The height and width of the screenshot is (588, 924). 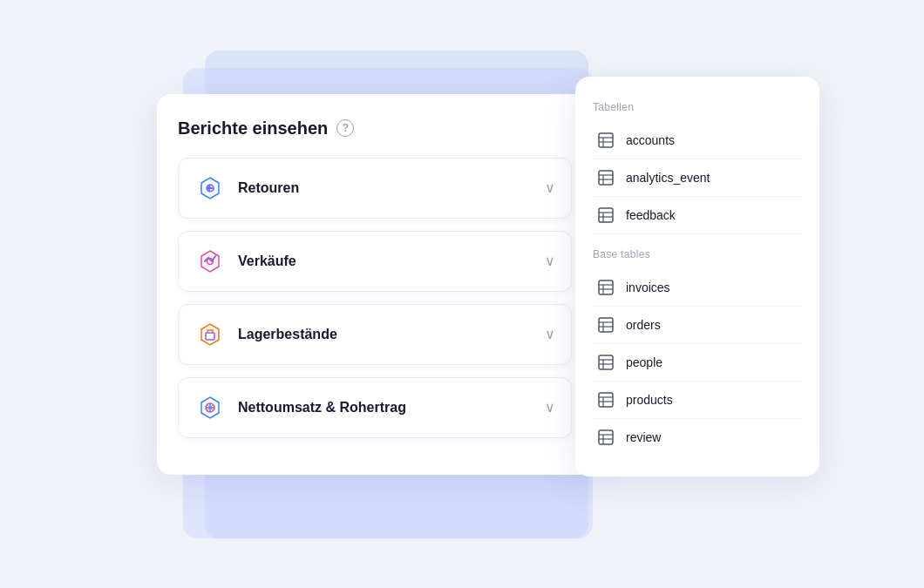 What do you see at coordinates (375, 408) in the screenshot?
I see `report-card-netto: Nettoumsatz & Rohertrag ∨` at bounding box center [375, 408].